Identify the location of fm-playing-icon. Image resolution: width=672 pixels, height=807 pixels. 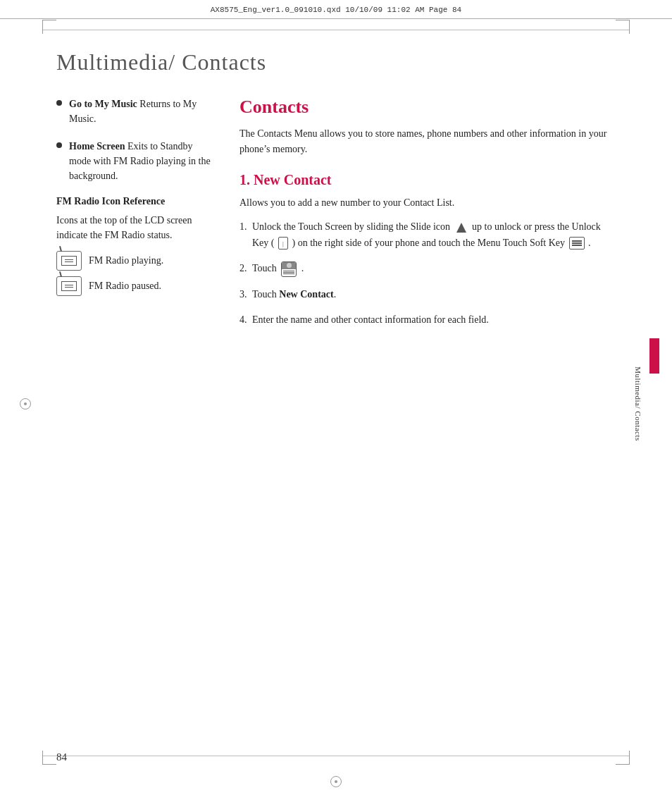
(69, 261).